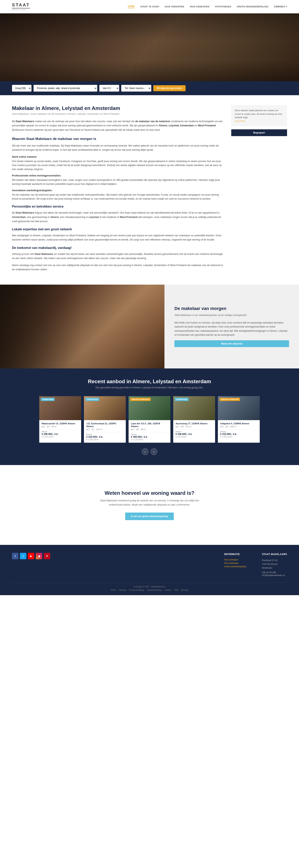 This screenshot has width=299, height=868. What do you see at coordinates (118, 238) in the screenshot?
I see `section-lokaal-text: Met vestigingen in Almere, Lelystad, Ams…` at bounding box center [118, 238].